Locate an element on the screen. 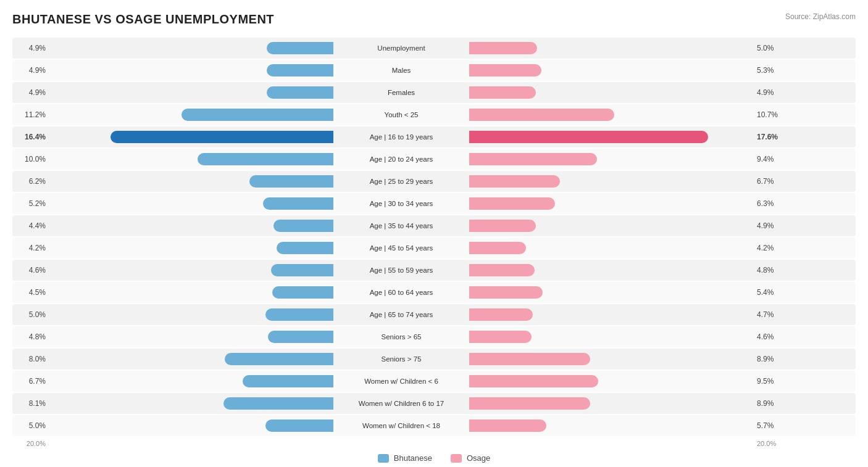 The height and width of the screenshot is (467, 868). osage-label: Osage is located at coordinates (478, 458).